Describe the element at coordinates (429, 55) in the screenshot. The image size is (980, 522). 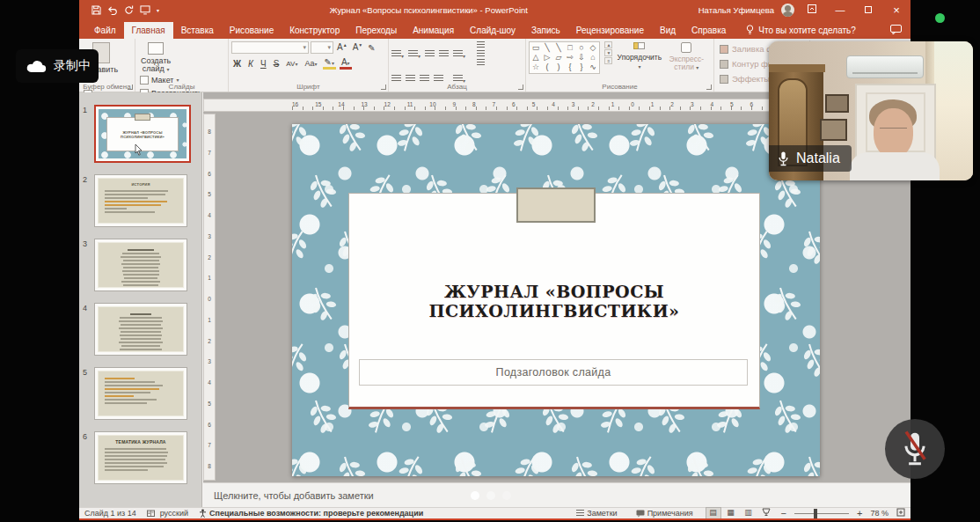
I see `decrease-indent-button` at that location.